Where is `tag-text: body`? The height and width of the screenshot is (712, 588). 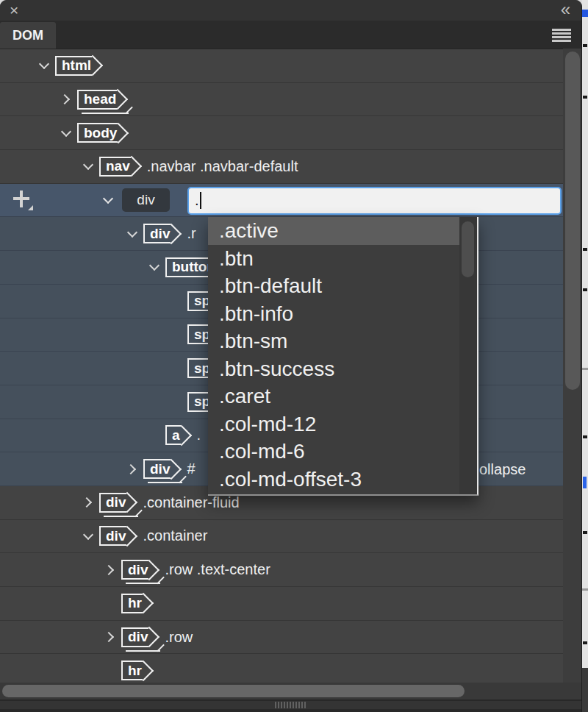
tag-text: body is located at coordinates (100, 133).